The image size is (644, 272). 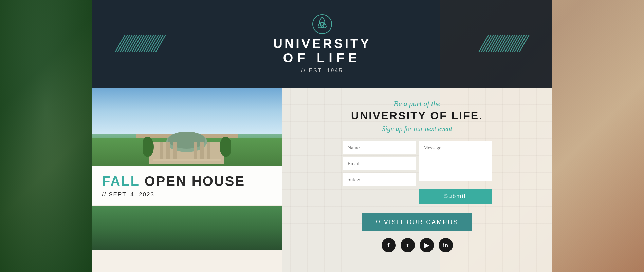 What do you see at coordinates (187, 181) in the screenshot?
I see `event-title: FALL OPEN HOUSE` at bounding box center [187, 181].